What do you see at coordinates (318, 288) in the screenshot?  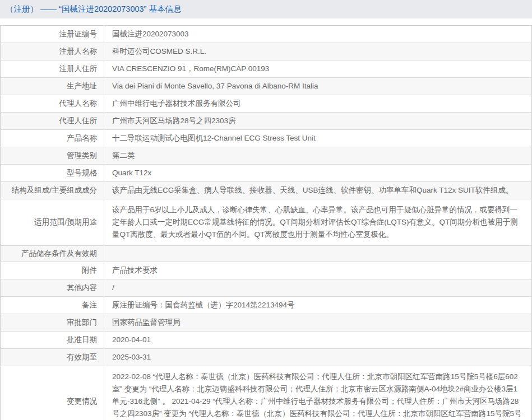 I see `row-value: /` at bounding box center [318, 288].